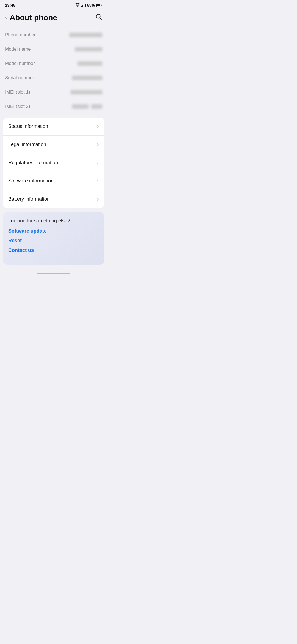 Image resolution: width=297 pixels, height=644 pixels. I want to click on phone-number-value-blurred, so click(86, 35).